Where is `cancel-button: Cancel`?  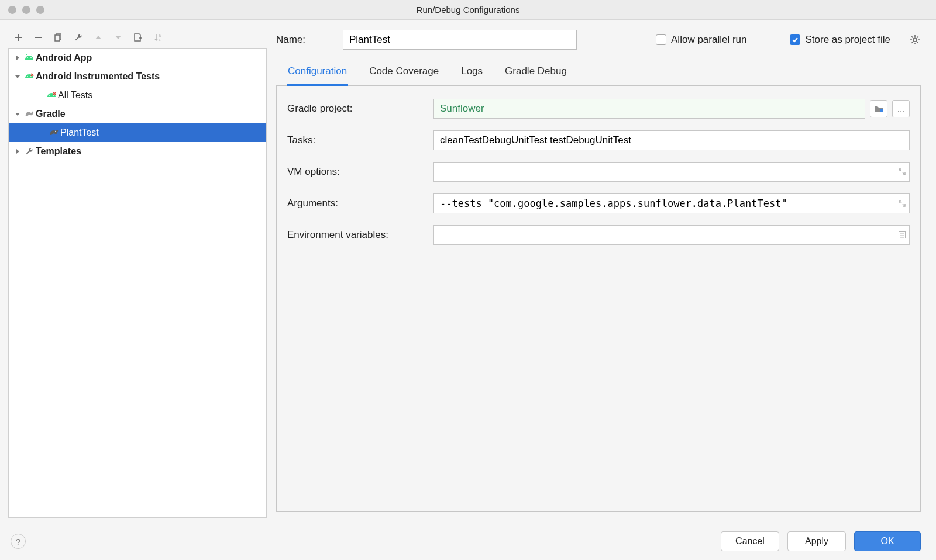 cancel-button: Cancel is located at coordinates (750, 541).